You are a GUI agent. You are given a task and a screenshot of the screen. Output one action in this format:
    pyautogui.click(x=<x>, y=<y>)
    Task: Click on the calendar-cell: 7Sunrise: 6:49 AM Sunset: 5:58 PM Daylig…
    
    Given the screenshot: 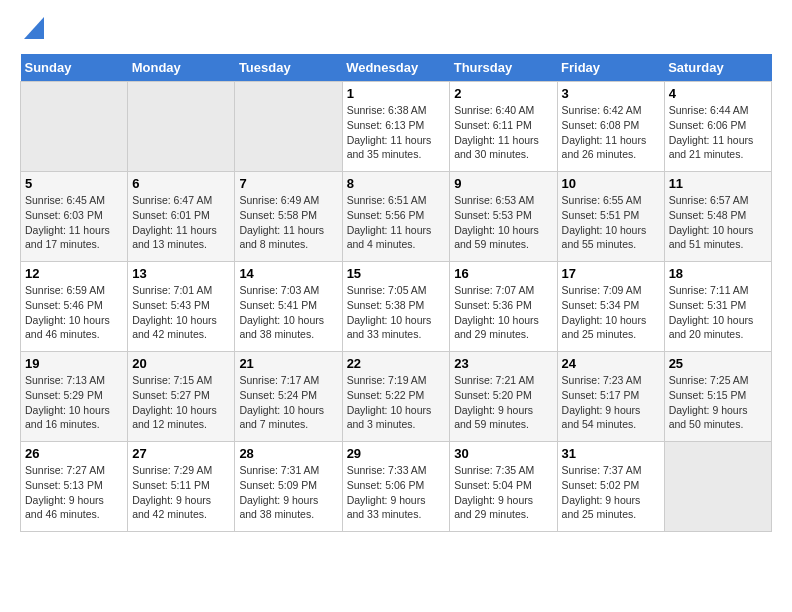 What is the action you would take?
    pyautogui.click(x=288, y=217)
    